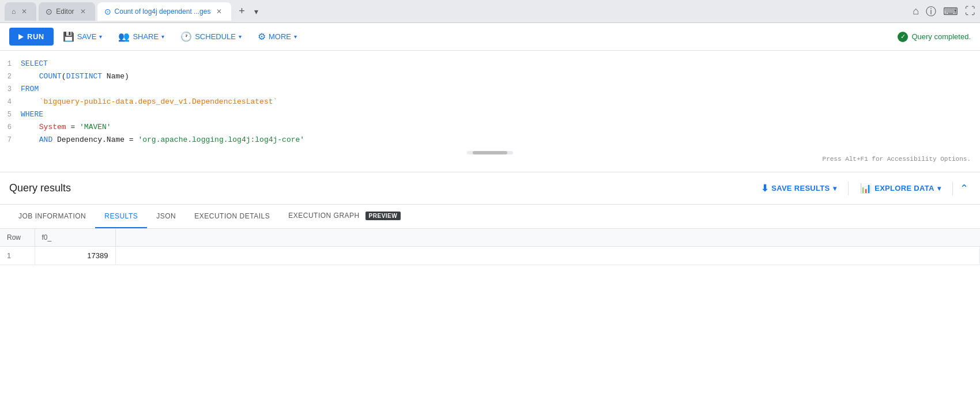 The height and width of the screenshot is (415, 980). I want to click on line-num-1: 1, so click(13, 64).